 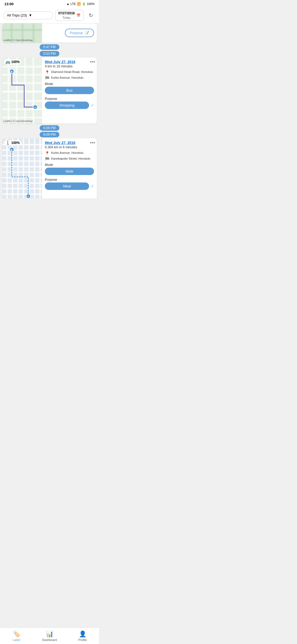 I want to click on to-location-walk: 🏁 Kanekapolei Street, Honolulu, so click(x=69, y=159).